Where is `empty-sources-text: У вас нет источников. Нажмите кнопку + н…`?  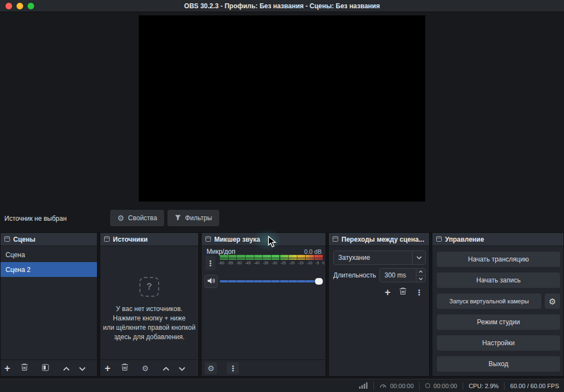
empty-sources-text: У вас нет источников. Нажмите кнопку + н… is located at coordinates (149, 323).